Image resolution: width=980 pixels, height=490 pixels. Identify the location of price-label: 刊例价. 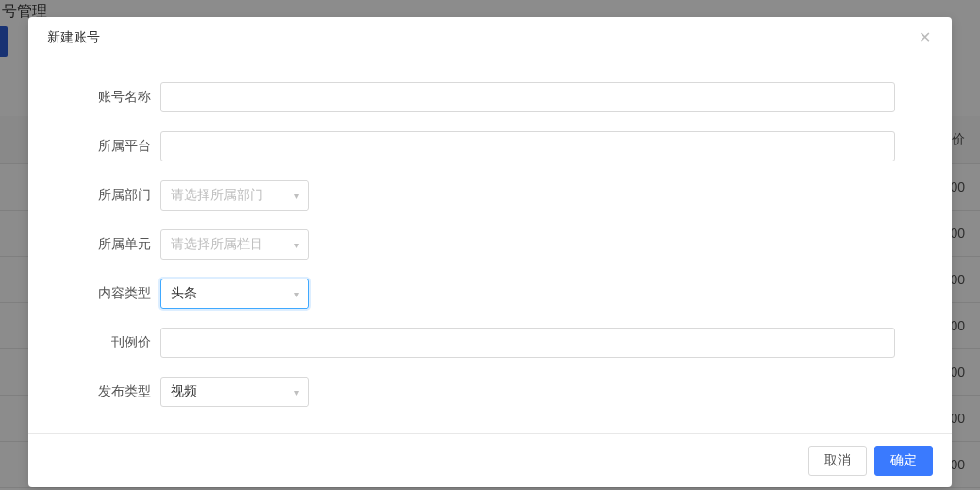
(123, 343).